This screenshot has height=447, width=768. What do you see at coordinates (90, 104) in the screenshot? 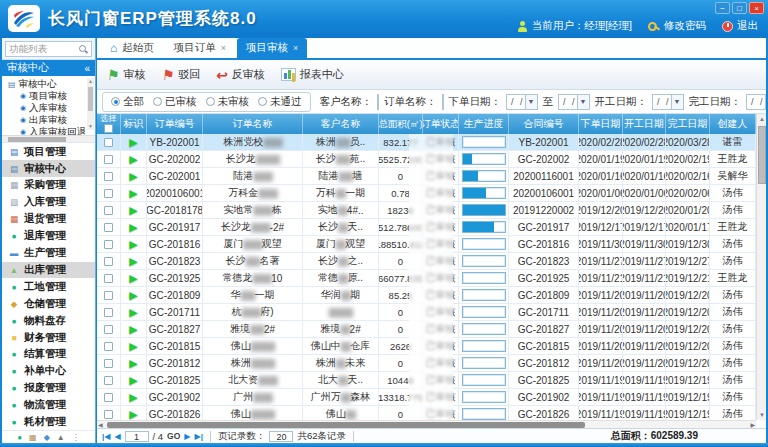
I see `tree-vertical-scrollbar: ▲ ▼` at bounding box center [90, 104].